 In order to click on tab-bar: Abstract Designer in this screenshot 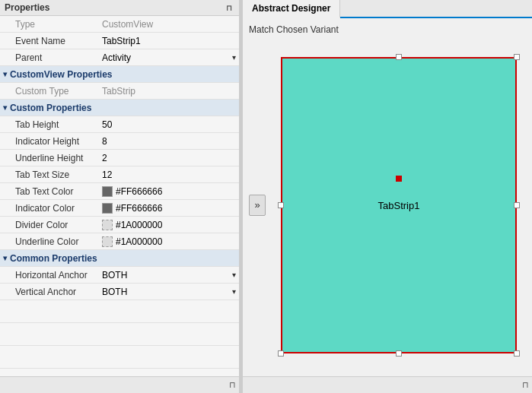, I will do `click(387, 9)`.